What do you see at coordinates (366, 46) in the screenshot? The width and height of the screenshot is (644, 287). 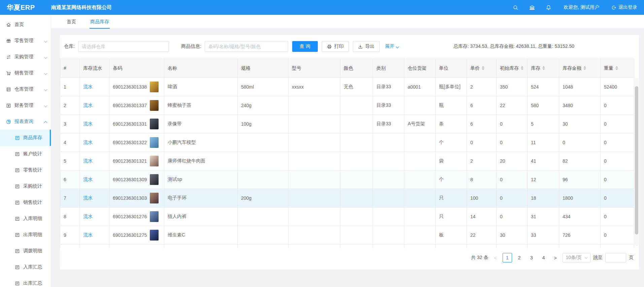 I see `export-button: 导出` at bounding box center [366, 46].